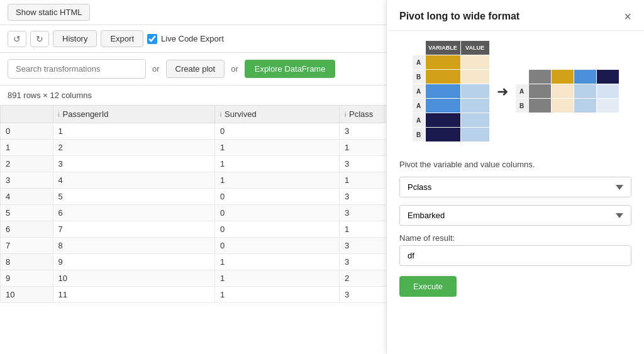  I want to click on row-index: 2, so click(27, 164).